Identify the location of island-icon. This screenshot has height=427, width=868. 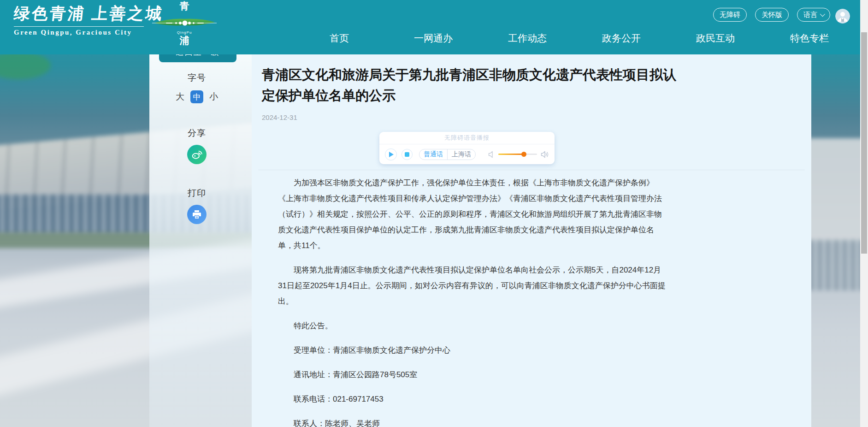
(184, 23).